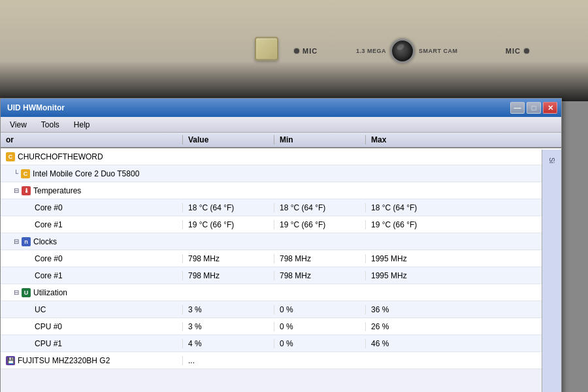  I want to click on camera-area: 1.3 MEGA SMART CAM, so click(407, 51).